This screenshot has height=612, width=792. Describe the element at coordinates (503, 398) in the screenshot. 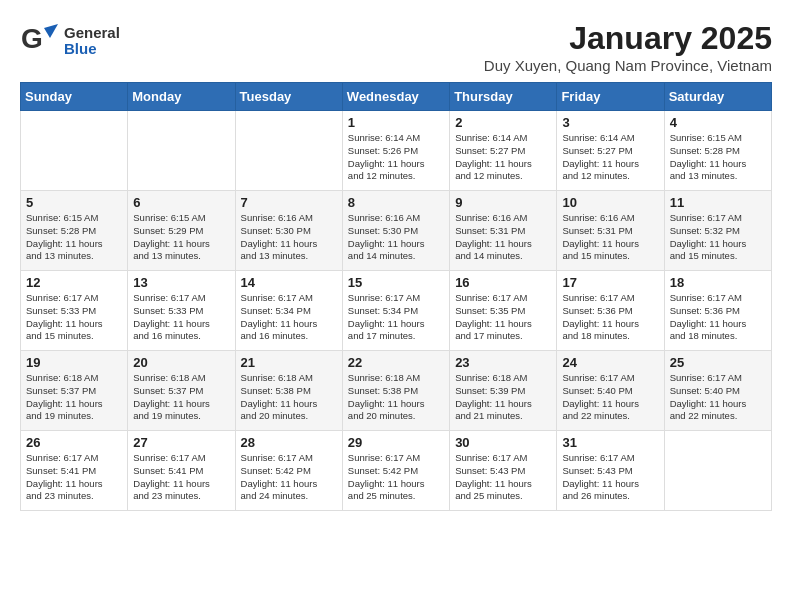

I see `day-info: Sunrise: 6:18 AM Sunset: 5:39 PM Dayligh…` at that location.